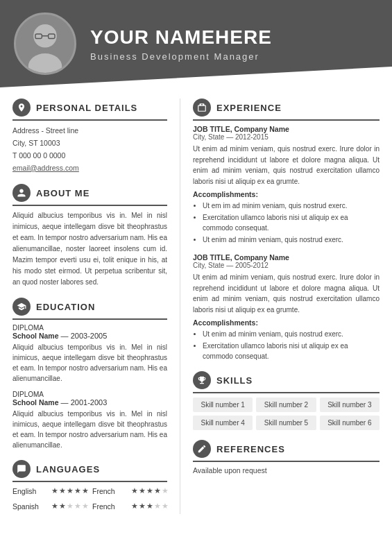 Image resolution: width=392 pixels, height=555 pixels. What do you see at coordinates (291, 205) in the screenshot?
I see `acc-item: Ut em im ad minim veniam, quis nostrud e…` at bounding box center [291, 205].